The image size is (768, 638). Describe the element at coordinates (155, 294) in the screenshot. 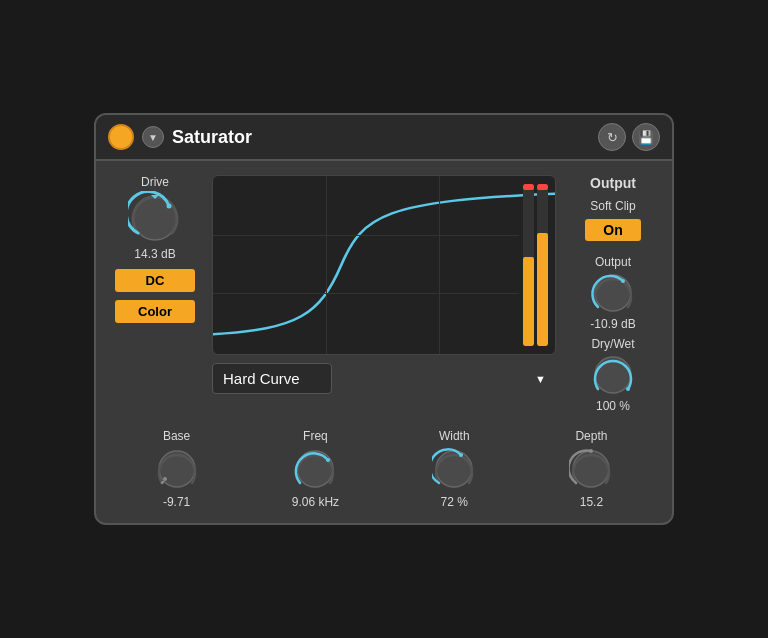

I see `left-column: Drive 14.3 dB` at that location.